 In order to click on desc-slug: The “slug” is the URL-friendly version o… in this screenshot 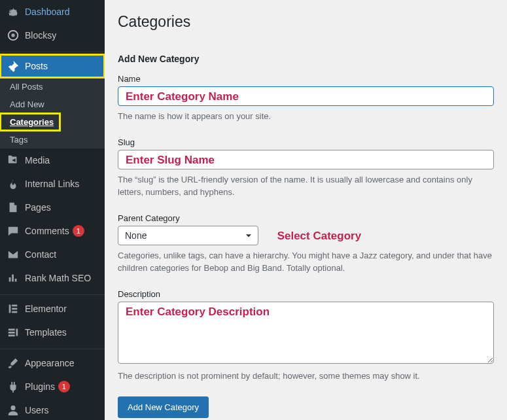, I will do `click(306, 186)`.